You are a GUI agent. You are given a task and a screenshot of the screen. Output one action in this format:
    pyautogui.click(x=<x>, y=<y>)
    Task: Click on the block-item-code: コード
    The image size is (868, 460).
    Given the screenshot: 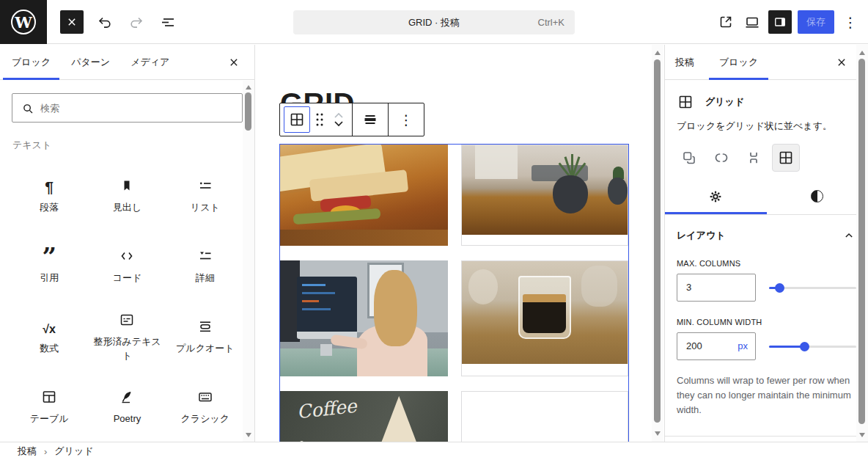 What is the action you would take?
    pyautogui.click(x=127, y=264)
    